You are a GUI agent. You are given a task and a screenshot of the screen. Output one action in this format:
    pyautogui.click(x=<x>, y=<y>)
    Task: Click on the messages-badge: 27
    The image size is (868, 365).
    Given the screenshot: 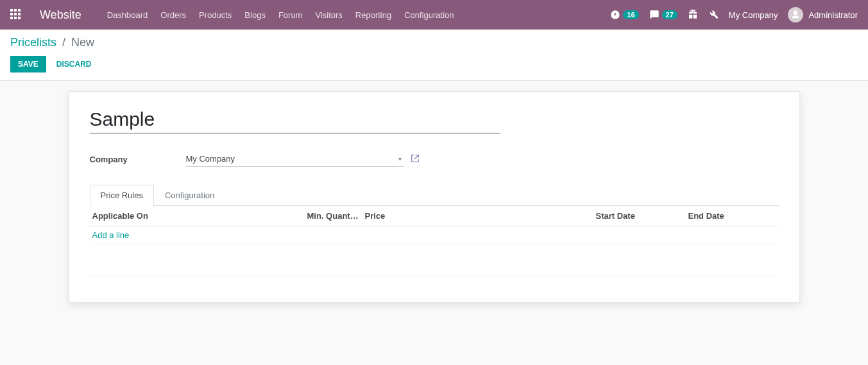 What is the action you would take?
    pyautogui.click(x=670, y=15)
    